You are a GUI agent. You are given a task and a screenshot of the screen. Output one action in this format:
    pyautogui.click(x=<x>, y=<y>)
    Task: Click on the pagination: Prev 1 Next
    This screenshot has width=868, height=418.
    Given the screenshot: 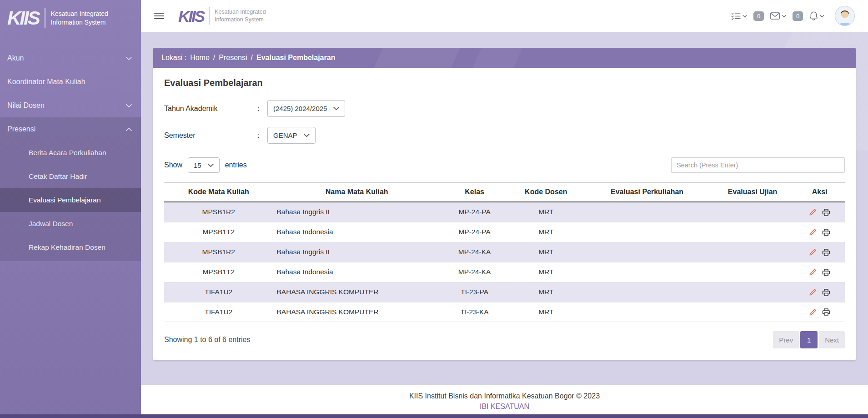 What is the action you would take?
    pyautogui.click(x=809, y=340)
    